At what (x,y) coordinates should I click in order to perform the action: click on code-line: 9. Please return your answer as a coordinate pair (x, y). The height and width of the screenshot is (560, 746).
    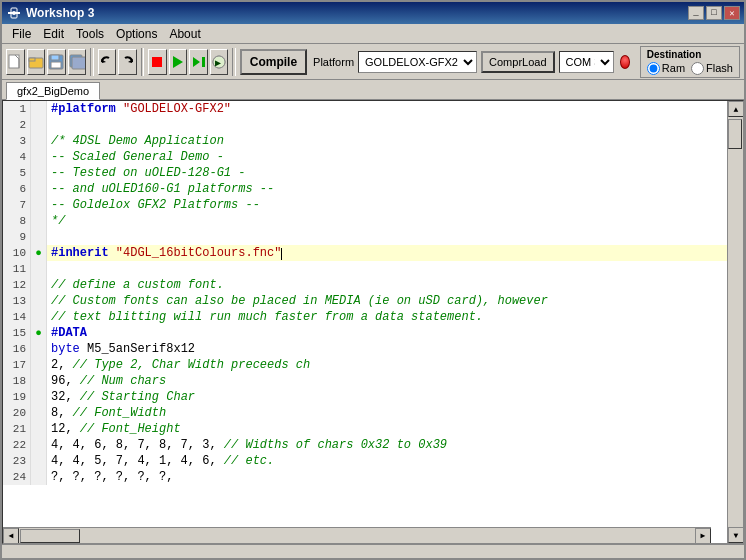
    Looking at the image, I should click on (365, 237).